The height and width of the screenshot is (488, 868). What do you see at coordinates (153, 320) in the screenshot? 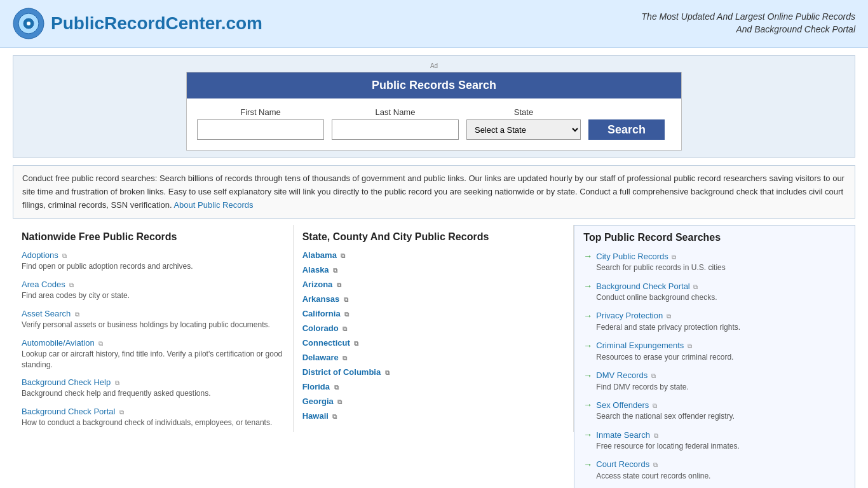
I see `list-item: Asset Search ⧉Verify personal assets or …` at bounding box center [153, 320].